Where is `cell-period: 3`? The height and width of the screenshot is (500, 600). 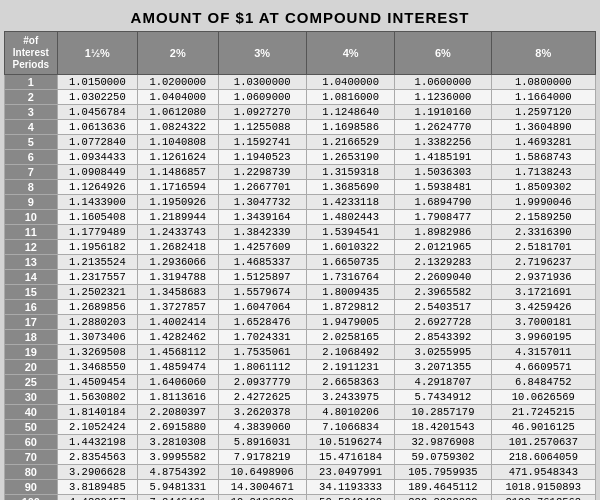 cell-period: 3 is located at coordinates (32, 112).